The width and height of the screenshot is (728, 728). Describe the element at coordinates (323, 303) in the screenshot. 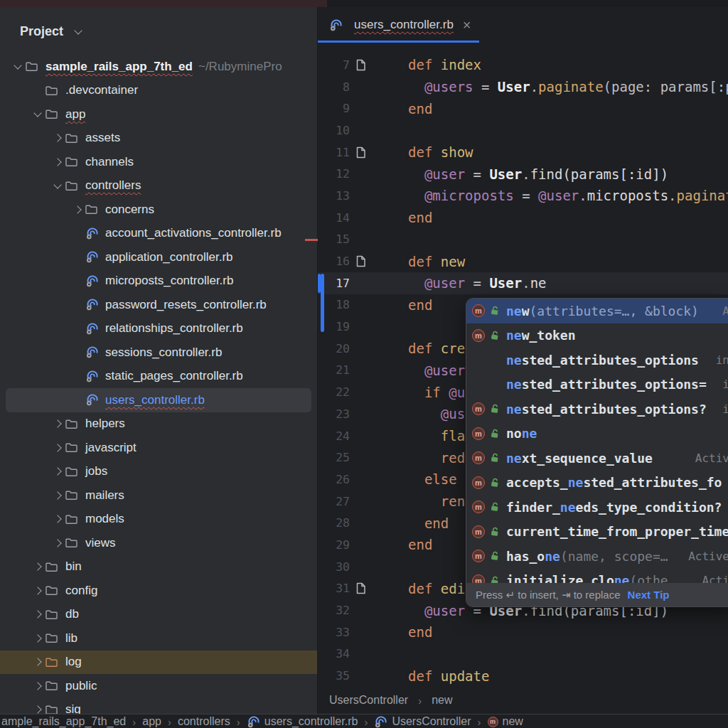

I see `project-scrollbar-thumb` at that location.